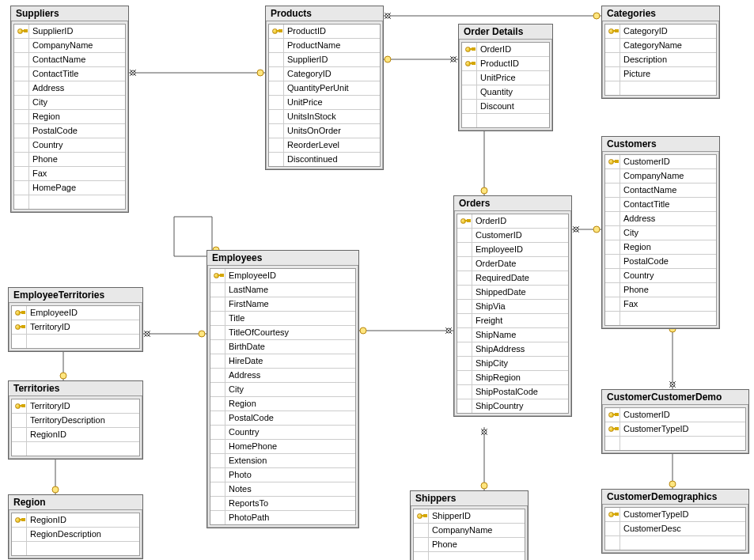 Image resolution: width=754 pixels, height=560 pixels. I want to click on column-row: HireDate, so click(283, 361).